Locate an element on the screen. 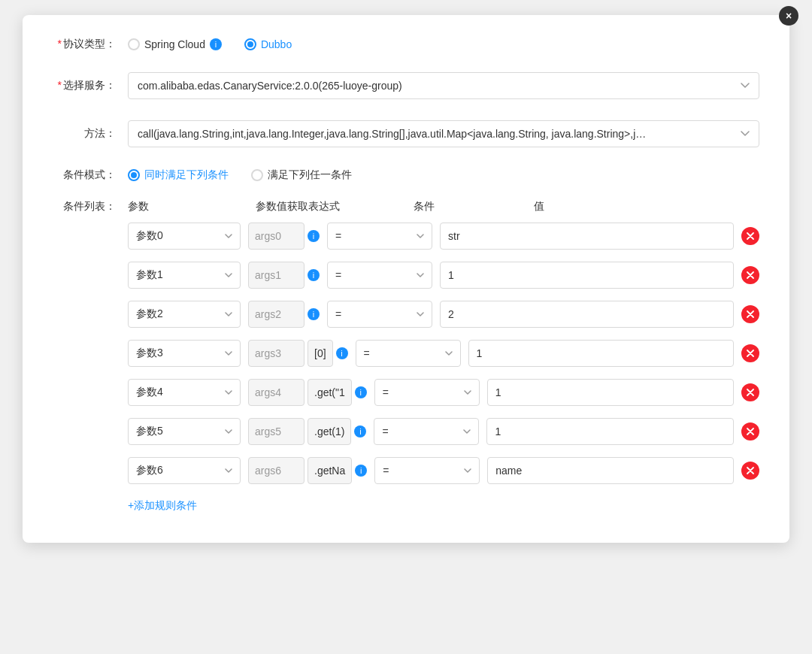 This screenshot has width=812, height=654. expr-info-icon-5: i is located at coordinates (360, 431).